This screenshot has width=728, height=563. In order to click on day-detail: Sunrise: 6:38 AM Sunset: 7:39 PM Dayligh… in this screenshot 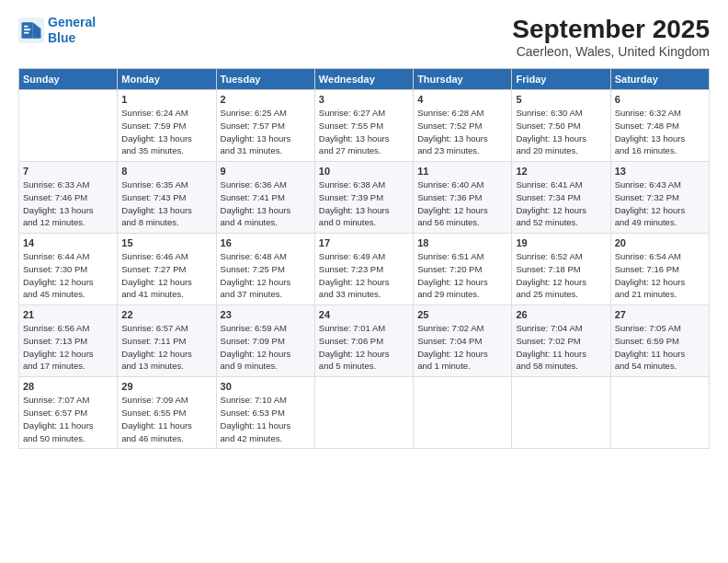, I will do `click(364, 204)`.